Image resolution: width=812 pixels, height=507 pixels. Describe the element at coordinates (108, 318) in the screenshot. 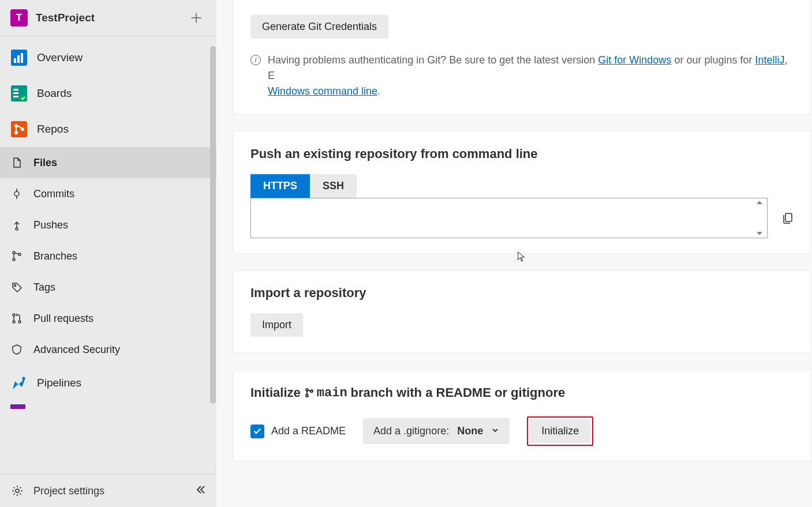

I see `sidebar-item-pull-requests: Pull requests` at that location.